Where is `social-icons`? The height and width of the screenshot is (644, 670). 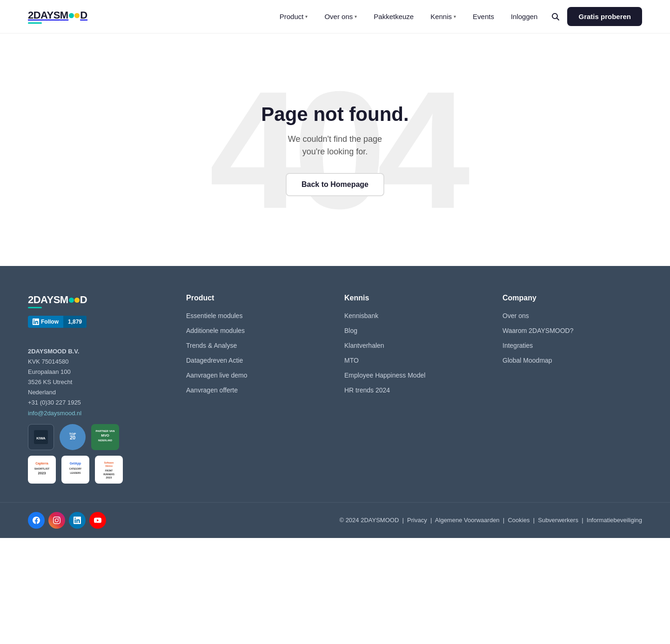 social-icons is located at coordinates (67, 520).